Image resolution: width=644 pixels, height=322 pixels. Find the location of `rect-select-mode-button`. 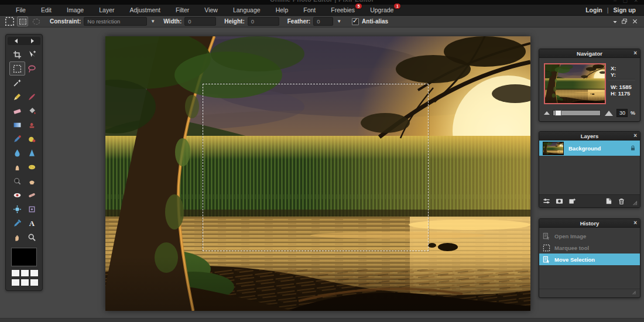

rect-select-mode-button is located at coordinates (22, 21).